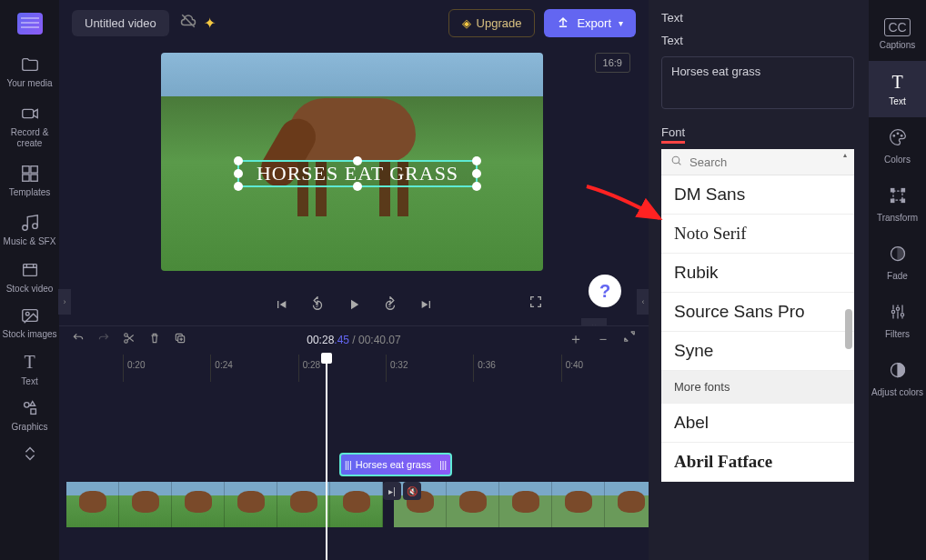 This screenshot has height=560, width=926. What do you see at coordinates (209, 24) in the screenshot?
I see `sparkle-icon: ✦` at bounding box center [209, 24].